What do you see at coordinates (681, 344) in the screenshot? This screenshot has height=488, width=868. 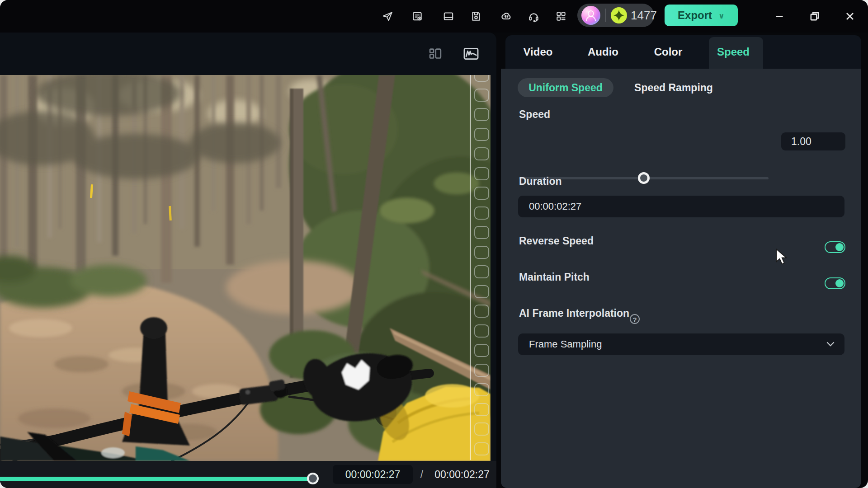 I see `interpolation-dropdown: Frame Sampling` at bounding box center [681, 344].